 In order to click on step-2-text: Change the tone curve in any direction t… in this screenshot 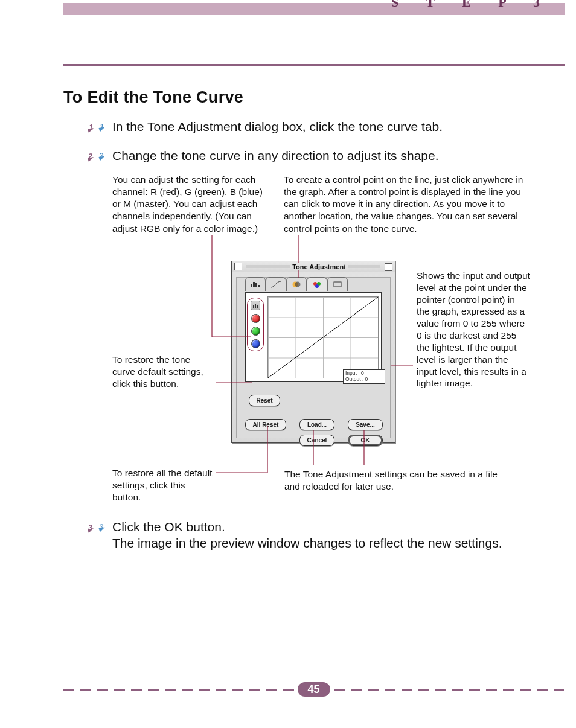, I will do `click(275, 156)`.